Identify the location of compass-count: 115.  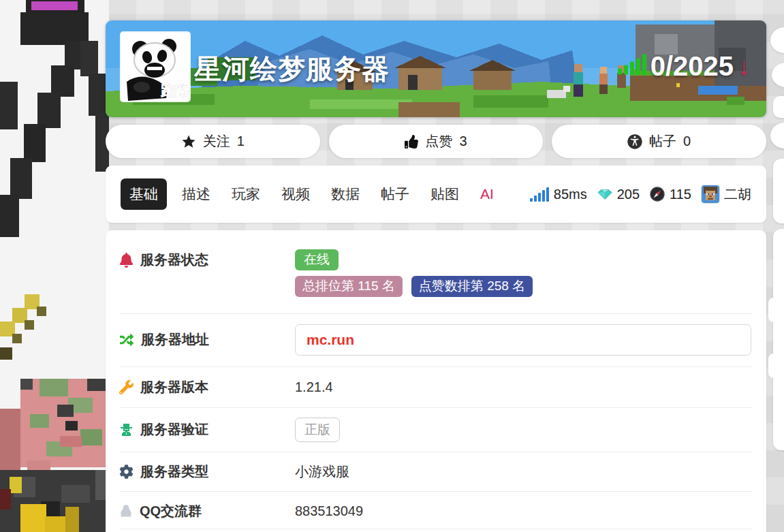
(680, 195).